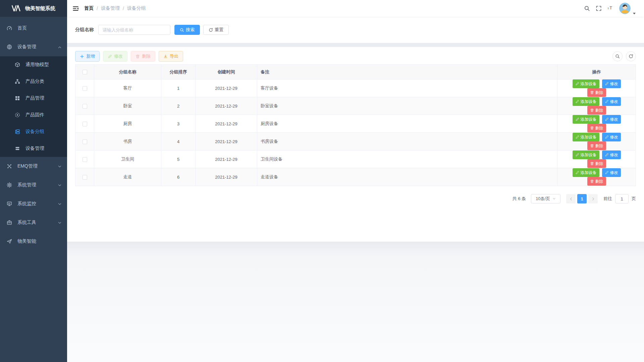  Describe the element at coordinates (216, 30) in the screenshot. I see `reset-button: 重置` at that location.